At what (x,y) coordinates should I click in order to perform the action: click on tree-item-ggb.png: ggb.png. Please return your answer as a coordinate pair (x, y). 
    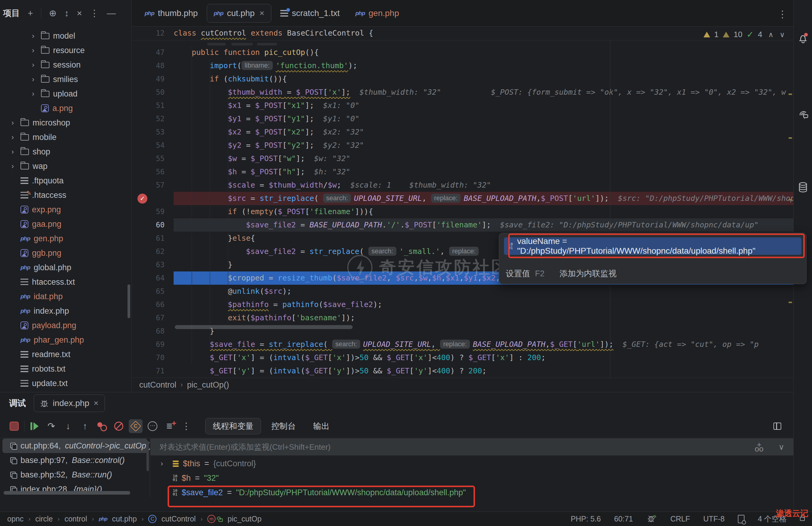
    Looking at the image, I should click on (66, 253).